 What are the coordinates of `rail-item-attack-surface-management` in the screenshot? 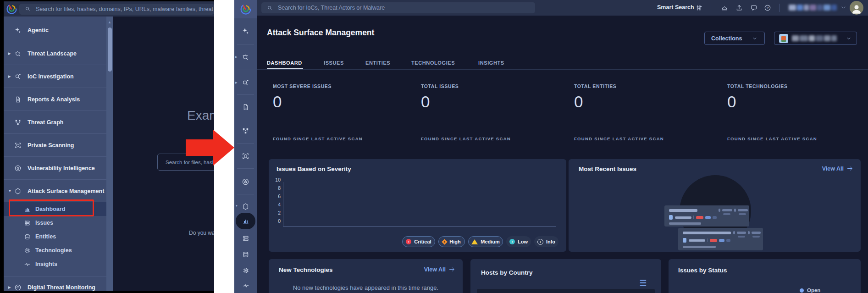 It's located at (246, 206).